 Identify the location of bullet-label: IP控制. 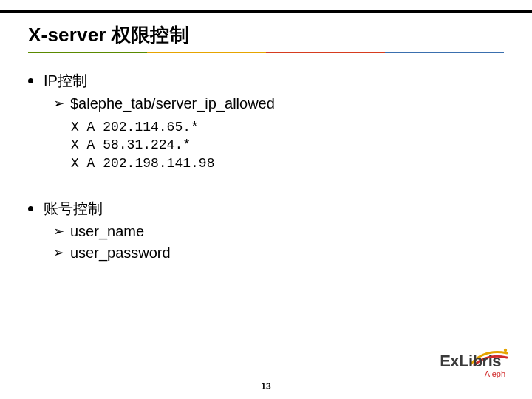
(65, 81).